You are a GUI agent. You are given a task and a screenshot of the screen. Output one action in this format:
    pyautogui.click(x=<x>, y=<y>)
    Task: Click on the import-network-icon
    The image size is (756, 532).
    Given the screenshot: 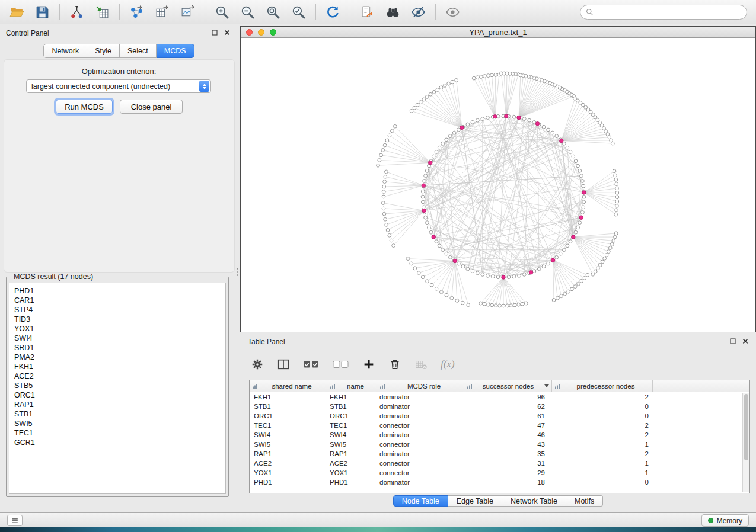 What is the action you would take?
    pyautogui.click(x=77, y=12)
    